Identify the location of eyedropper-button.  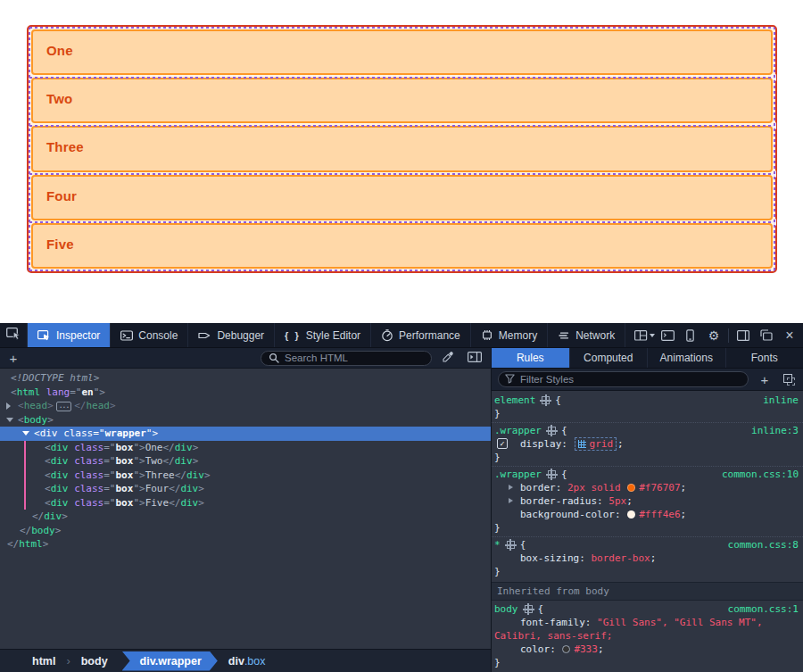
(448, 359).